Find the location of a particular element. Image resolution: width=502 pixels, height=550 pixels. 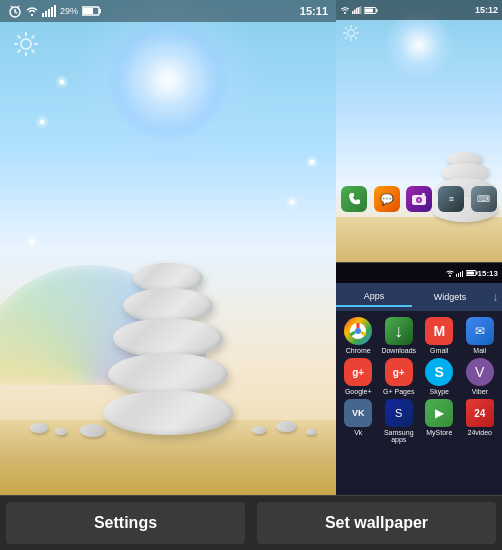

right-battery-icon is located at coordinates (371, 10).